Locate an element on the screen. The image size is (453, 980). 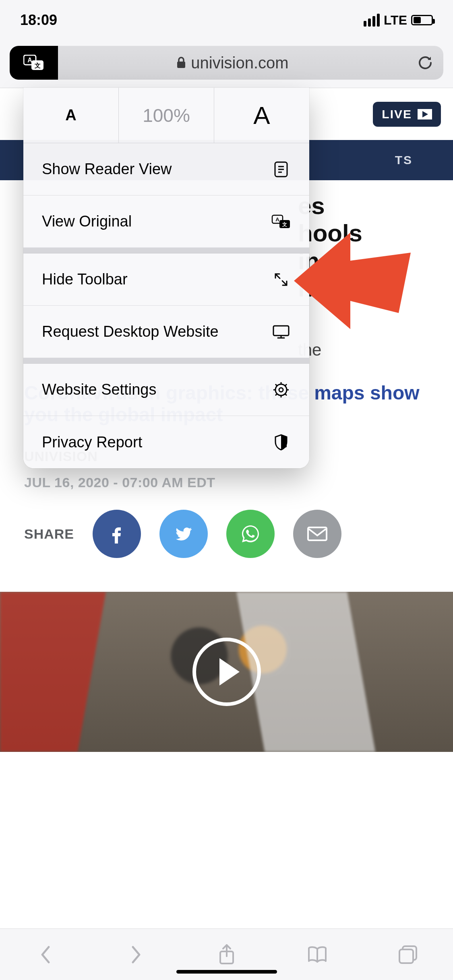
menu-privacy-report: Privacy Report is located at coordinates (166, 442).